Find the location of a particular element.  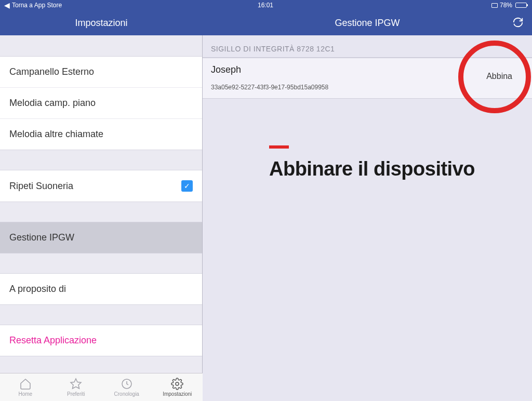

settings-group-ripeti: Ripeti Suoneria ✓ is located at coordinates (101, 186).